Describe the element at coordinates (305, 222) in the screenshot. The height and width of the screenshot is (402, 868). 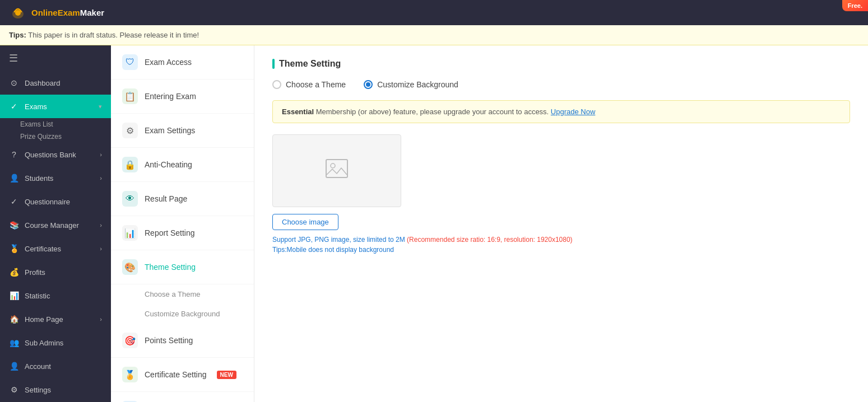
I see `choose-image-button: Choose image` at that location.